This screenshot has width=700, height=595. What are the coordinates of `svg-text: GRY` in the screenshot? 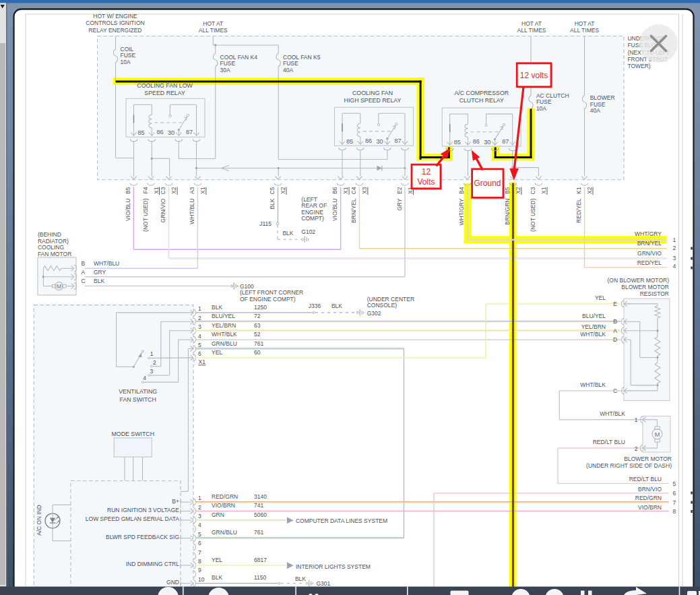 It's located at (100, 272).